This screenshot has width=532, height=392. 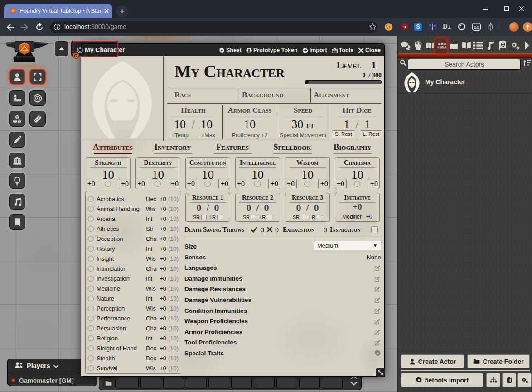 I want to click on svg-text: U, so click(x=404, y=27).